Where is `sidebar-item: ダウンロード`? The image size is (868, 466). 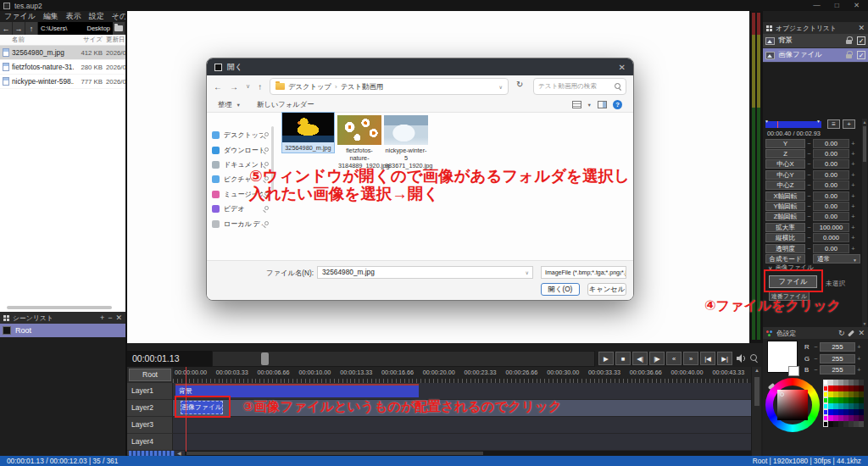
sidebar-item: ダウンロード is located at coordinates (239, 149).